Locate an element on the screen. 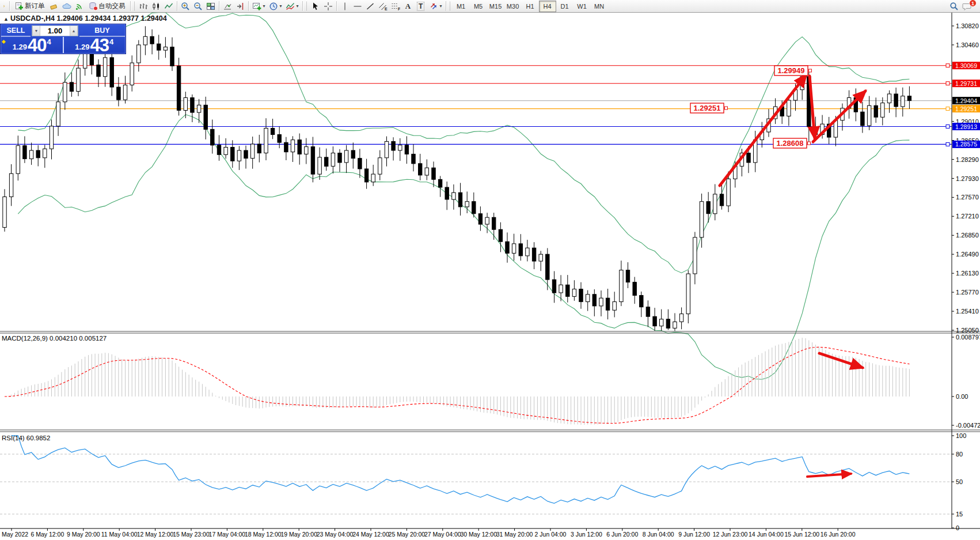 The height and width of the screenshot is (540, 980). svg-text: 1.29404 is located at coordinates (966, 101).